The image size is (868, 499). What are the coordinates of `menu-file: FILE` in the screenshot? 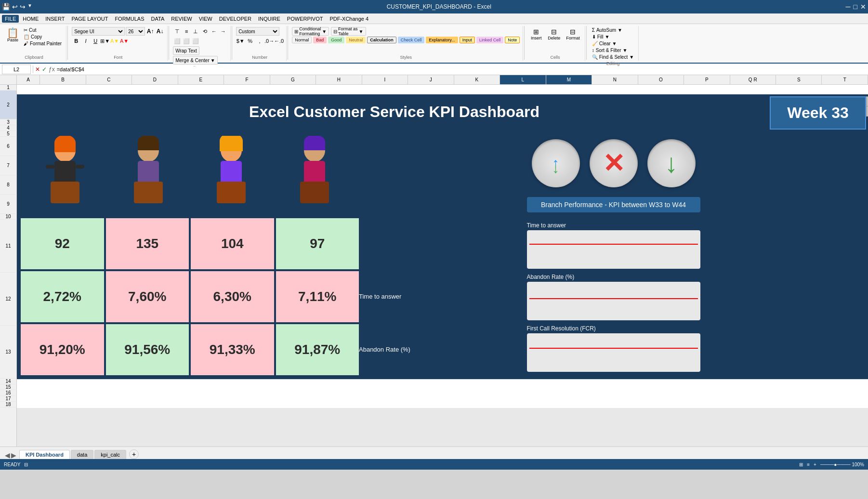 It's located at (11, 19).